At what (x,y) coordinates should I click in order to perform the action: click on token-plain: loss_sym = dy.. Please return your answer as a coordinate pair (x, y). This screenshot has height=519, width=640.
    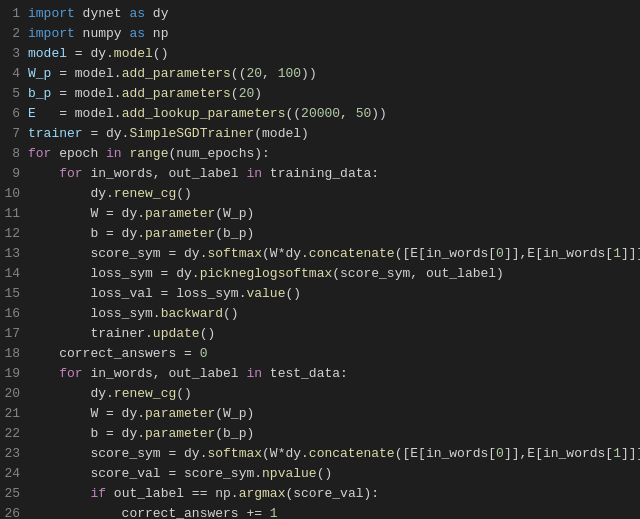
    Looking at the image, I should click on (114, 274).